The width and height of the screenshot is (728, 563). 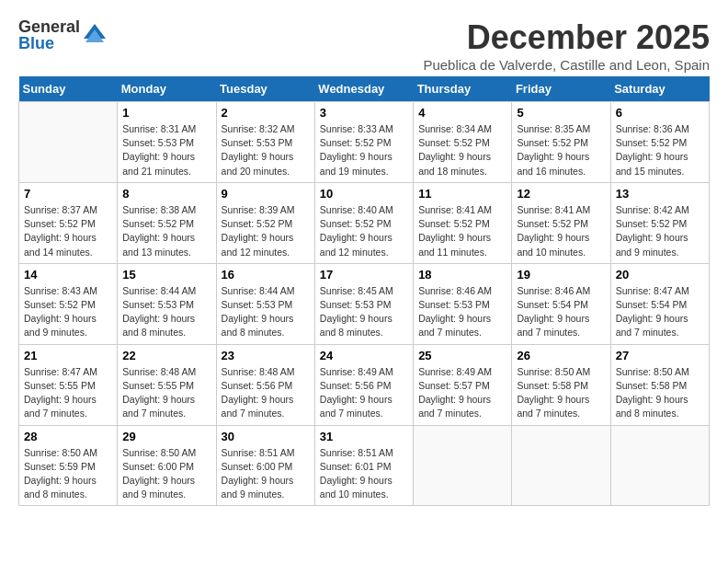 I want to click on calendar-cell: 5Sunrise: 8:35 AM Sunset: 5:52 PM Daylig…, so click(x=561, y=143).